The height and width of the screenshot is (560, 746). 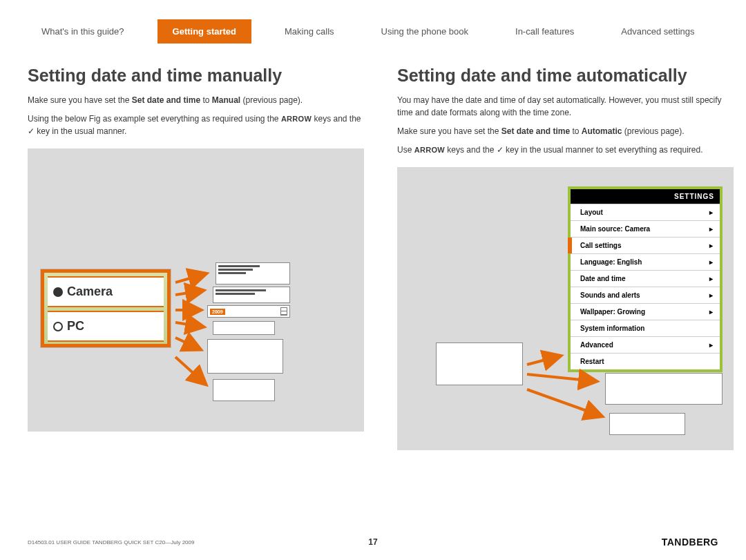 What do you see at coordinates (309, 32) in the screenshot?
I see `tab-making-calls: Making calls` at bounding box center [309, 32].